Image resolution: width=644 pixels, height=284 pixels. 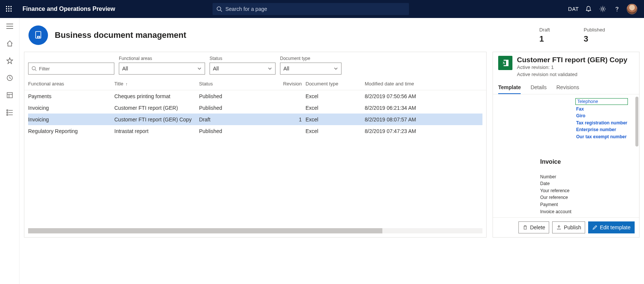 What do you see at coordinates (587, 162) in the screenshot?
I see `preview-invoice-heading: Invoice` at bounding box center [587, 162].